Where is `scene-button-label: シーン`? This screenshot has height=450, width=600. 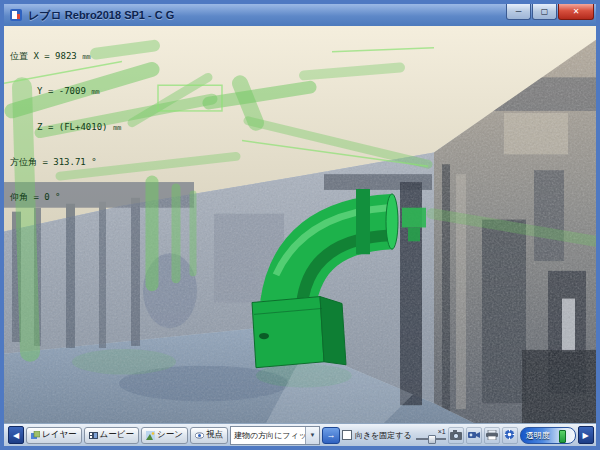
scene-button-label: シーン is located at coordinates (170, 435).